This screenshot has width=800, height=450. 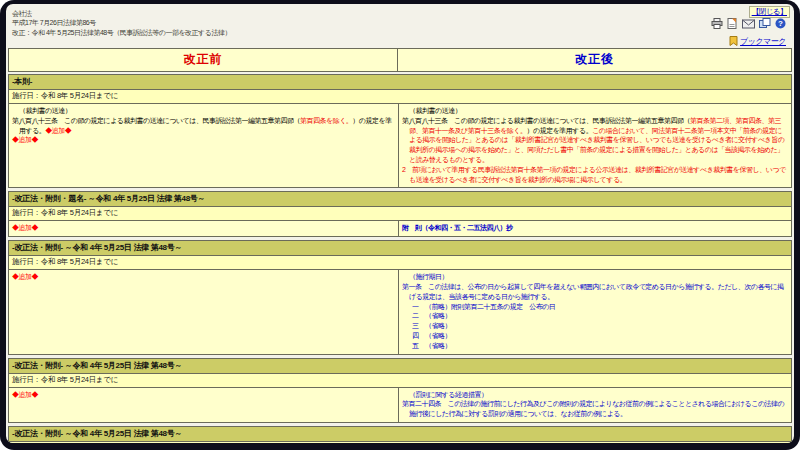 I want to click on article-text: 第一条 この法律は、公布の日から起算して四年を超えない範囲内において政令で定める…, so click(x=595, y=292).